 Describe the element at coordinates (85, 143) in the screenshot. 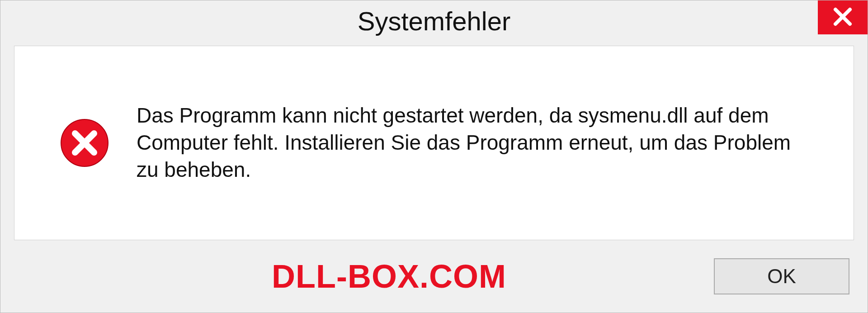

I see `error-icon` at that location.